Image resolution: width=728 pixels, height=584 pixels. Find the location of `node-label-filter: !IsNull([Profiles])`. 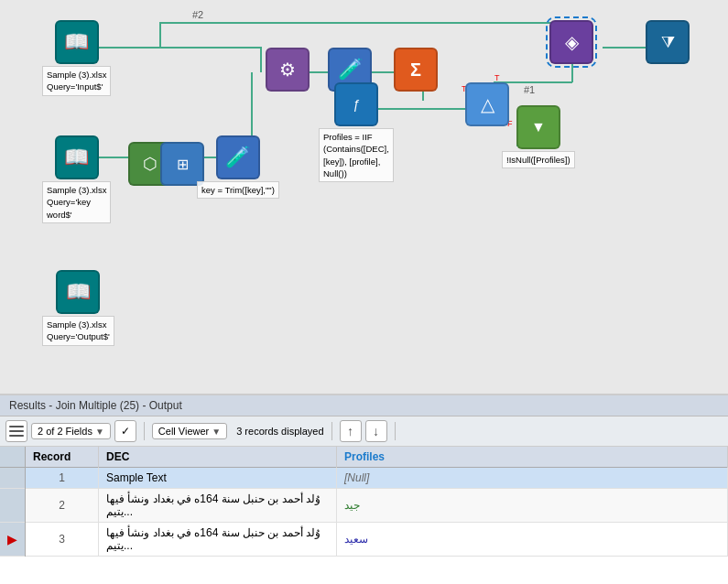

node-label-filter: !IsNull([Profiles]) is located at coordinates (538, 159).